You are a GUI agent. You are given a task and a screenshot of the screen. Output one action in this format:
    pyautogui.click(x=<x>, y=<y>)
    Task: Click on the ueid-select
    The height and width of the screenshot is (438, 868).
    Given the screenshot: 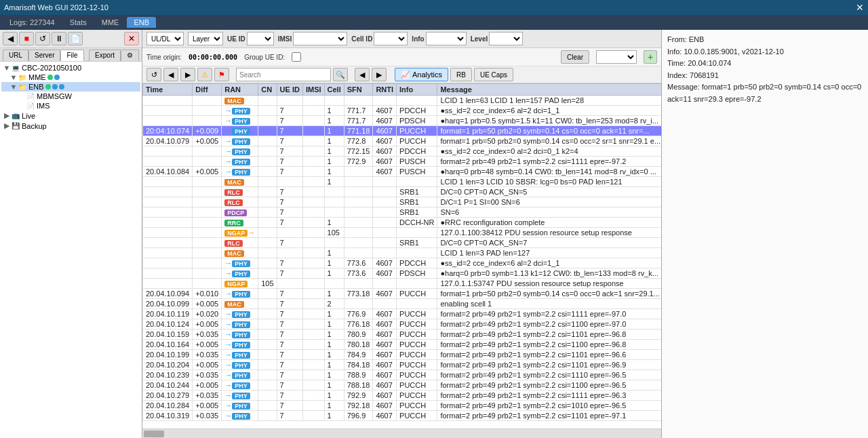 What is the action you would take?
    pyautogui.click(x=260, y=39)
    